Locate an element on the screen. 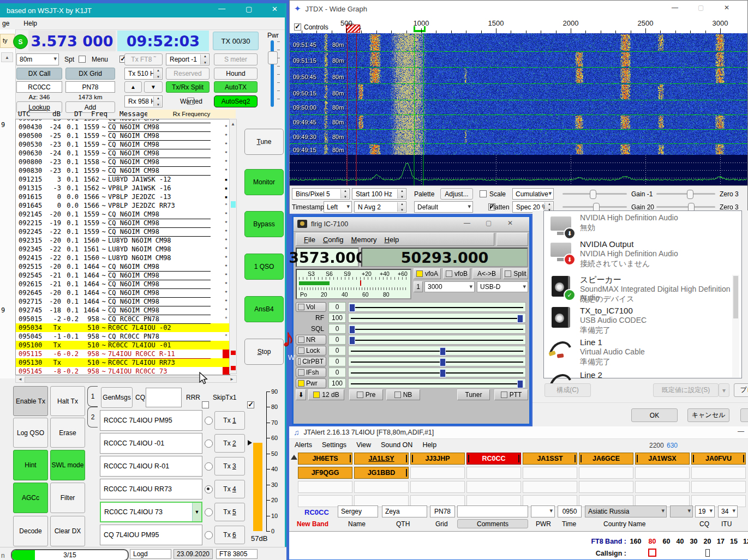 The image size is (748, 560). decode-row: 095145-8-0.2958~7L4IOU RC0CC 73 is located at coordinates (123, 371).